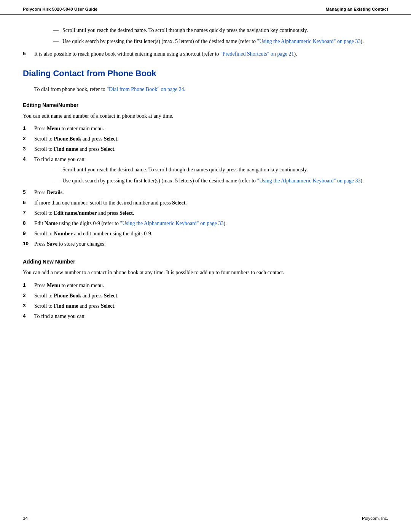  I want to click on step-num: 6, so click(29, 203).